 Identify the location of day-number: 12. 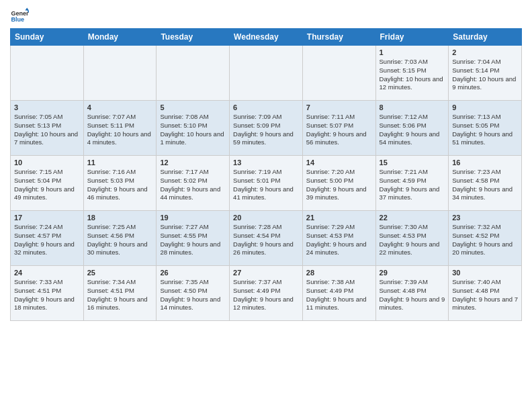
(193, 163).